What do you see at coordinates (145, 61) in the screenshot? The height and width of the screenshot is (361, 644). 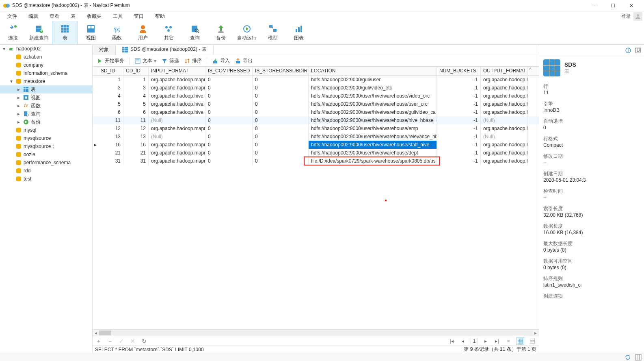 I see `text-button: 文本 ▾` at bounding box center [145, 61].